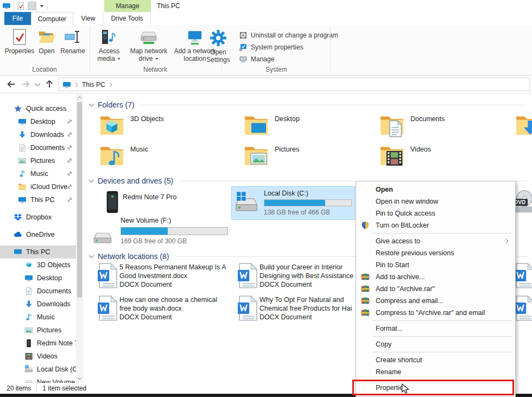 Image resolution: width=532 pixels, height=397 pixels. Describe the element at coordinates (435, 388) in the screenshot. I see `menu-item-properties: Properties` at that location.